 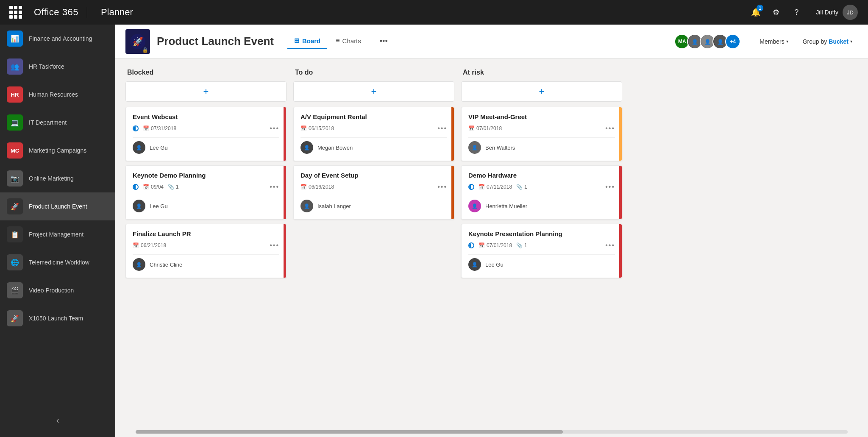 I want to click on sidebar-item-human-resources: HR Human Resources, so click(x=58, y=95).